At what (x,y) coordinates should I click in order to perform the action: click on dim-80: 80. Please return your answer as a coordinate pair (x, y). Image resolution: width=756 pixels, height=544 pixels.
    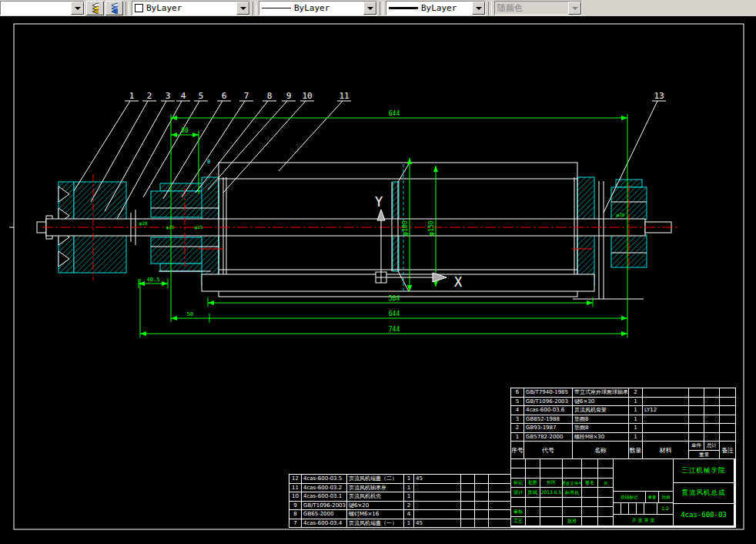
    Looking at the image, I should click on (185, 131).